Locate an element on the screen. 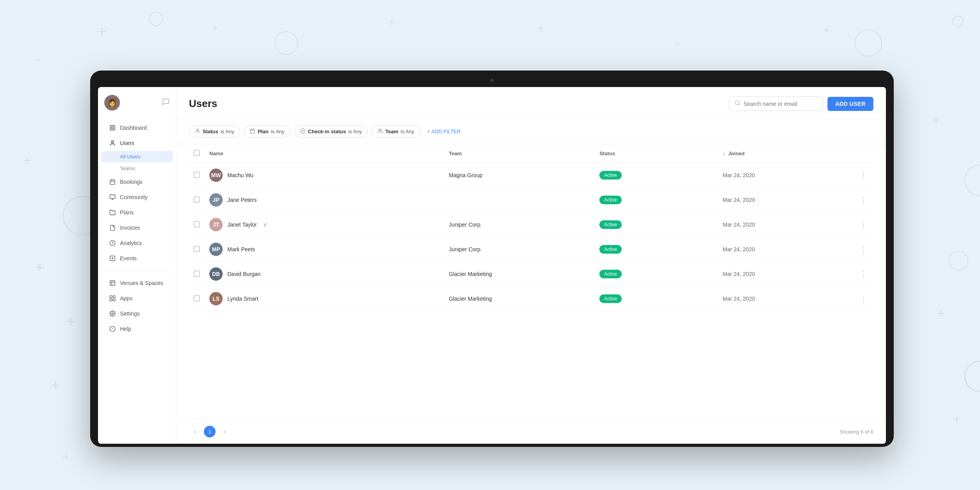 This screenshot has height=490, width=980. gear-icon is located at coordinates (113, 314).